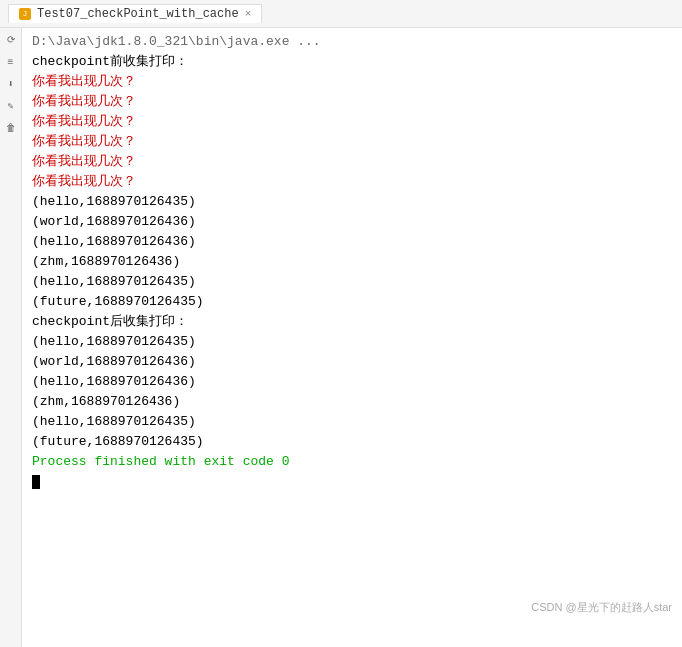  What do you see at coordinates (36, 482) in the screenshot?
I see `text-cursor` at bounding box center [36, 482].